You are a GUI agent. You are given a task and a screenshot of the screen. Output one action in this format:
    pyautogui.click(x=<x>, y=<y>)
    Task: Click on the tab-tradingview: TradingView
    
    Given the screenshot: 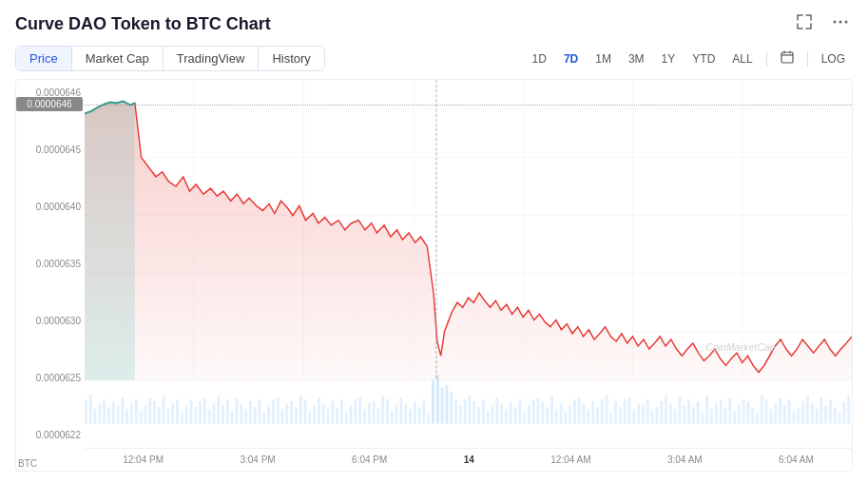 What is the action you would take?
    pyautogui.click(x=211, y=59)
    